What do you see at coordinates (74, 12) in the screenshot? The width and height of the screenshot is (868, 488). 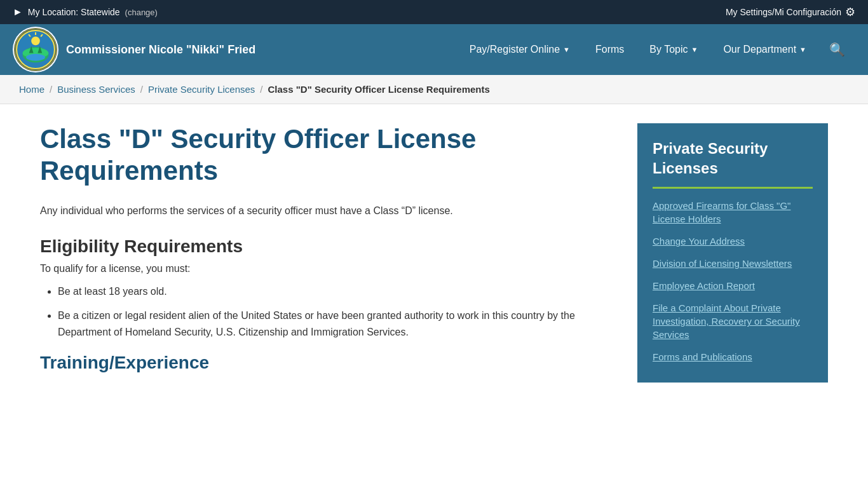 I see `location-text: My Location: Statewide` at bounding box center [74, 12].